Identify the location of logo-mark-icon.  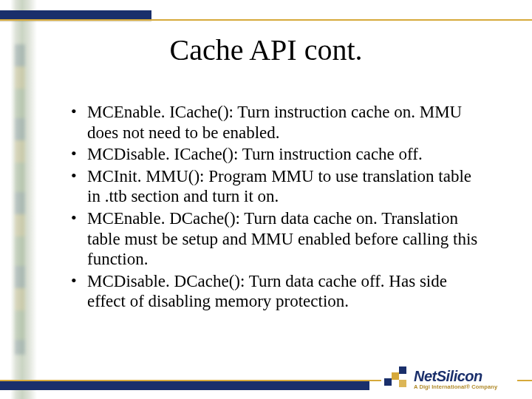
(397, 379).